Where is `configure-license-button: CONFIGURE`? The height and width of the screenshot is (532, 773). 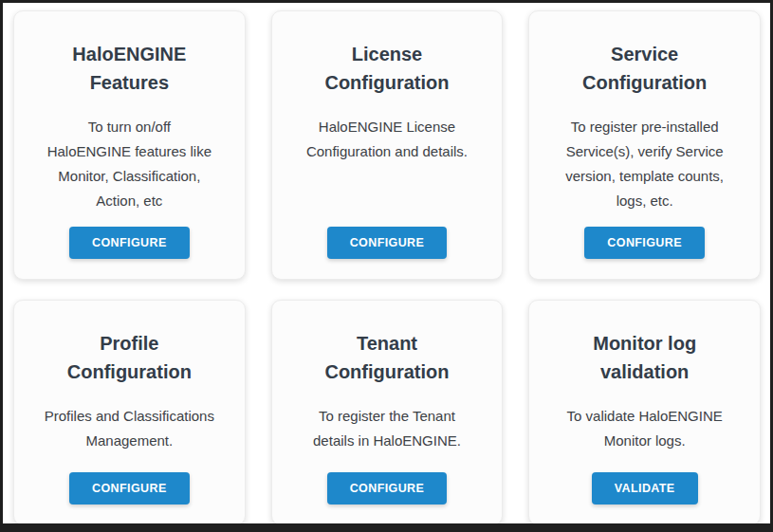 configure-license-button: CONFIGURE is located at coordinates (387, 243).